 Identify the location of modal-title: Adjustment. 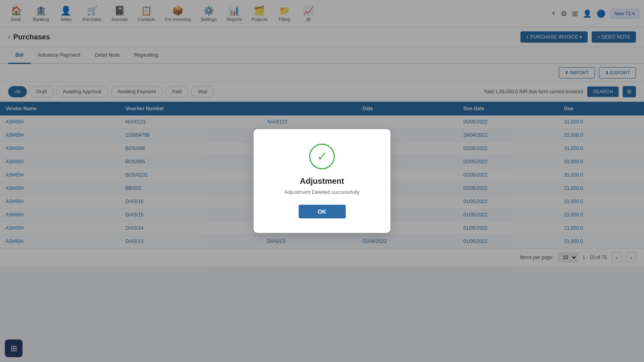
(322, 181).